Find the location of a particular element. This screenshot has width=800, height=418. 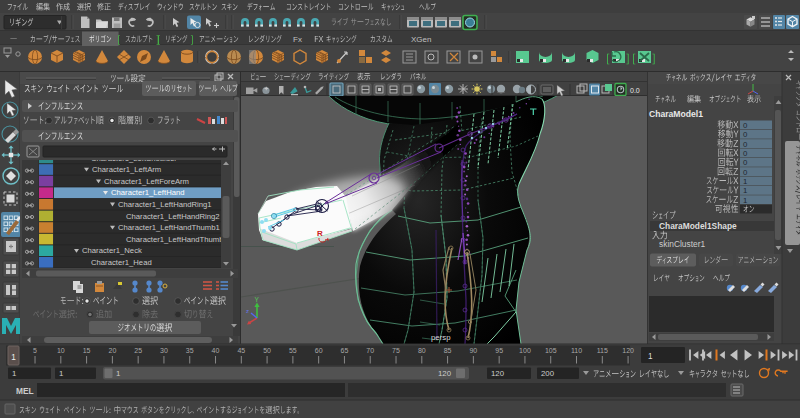

svg-text: XGen is located at coordinates (421, 40).